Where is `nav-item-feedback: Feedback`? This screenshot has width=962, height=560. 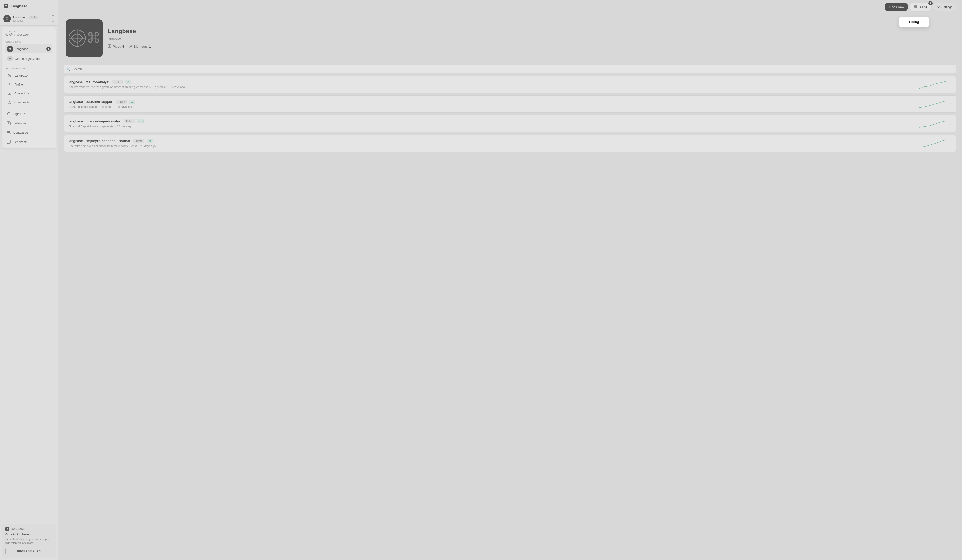 nav-item-feedback: Feedback is located at coordinates (29, 142).